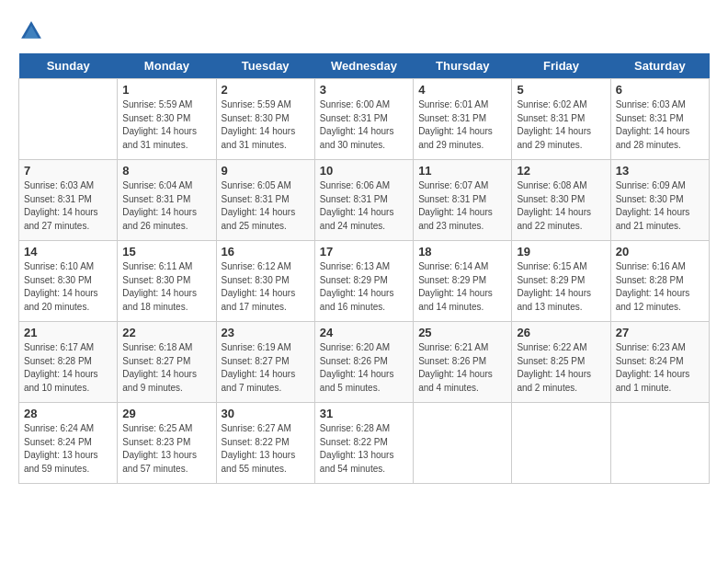  What do you see at coordinates (166, 333) in the screenshot?
I see `day-number: 22` at bounding box center [166, 333].